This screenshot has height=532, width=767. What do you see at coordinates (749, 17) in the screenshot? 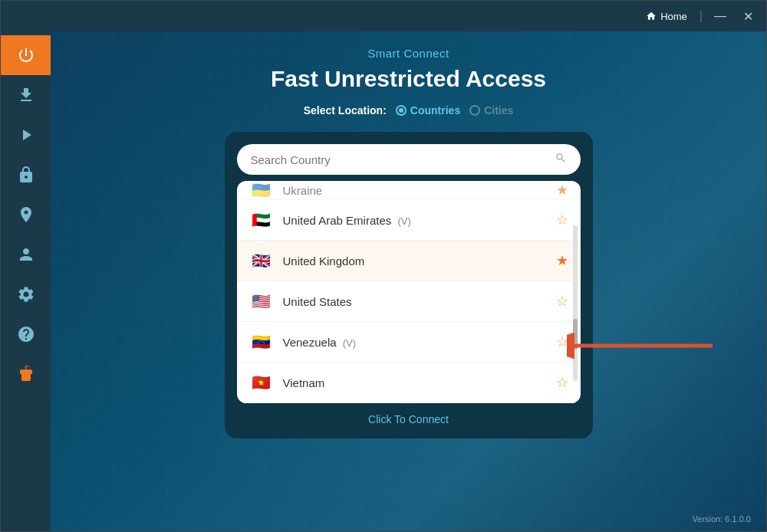
I see `close-button: ✕` at bounding box center [749, 17].